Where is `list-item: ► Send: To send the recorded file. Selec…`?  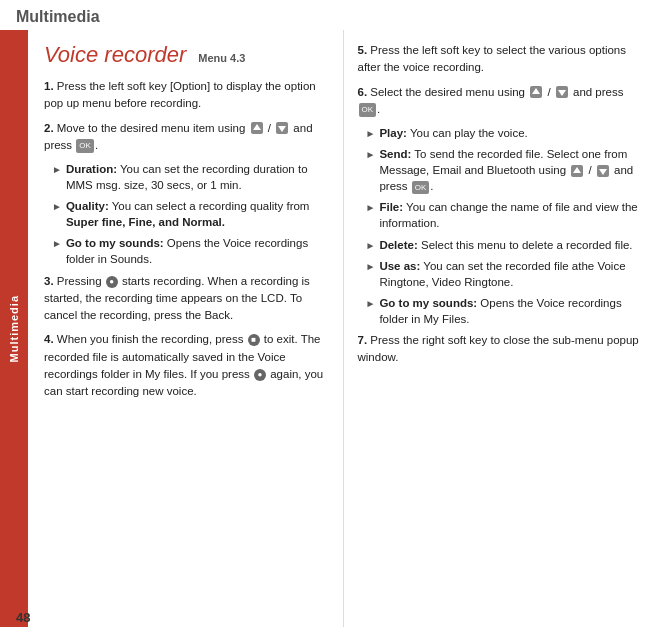
list-item: ► Send: To send the recorded file. Selec… is located at coordinates (504, 170).